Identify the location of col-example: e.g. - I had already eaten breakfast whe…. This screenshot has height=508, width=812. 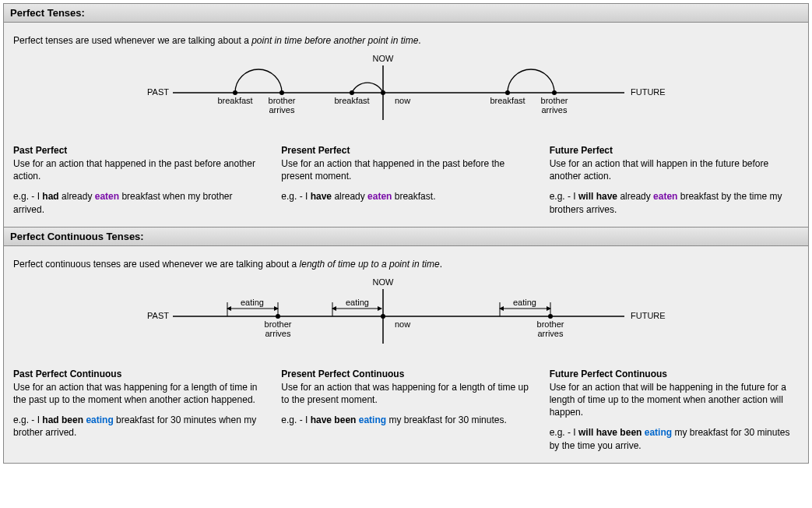
(138, 203).